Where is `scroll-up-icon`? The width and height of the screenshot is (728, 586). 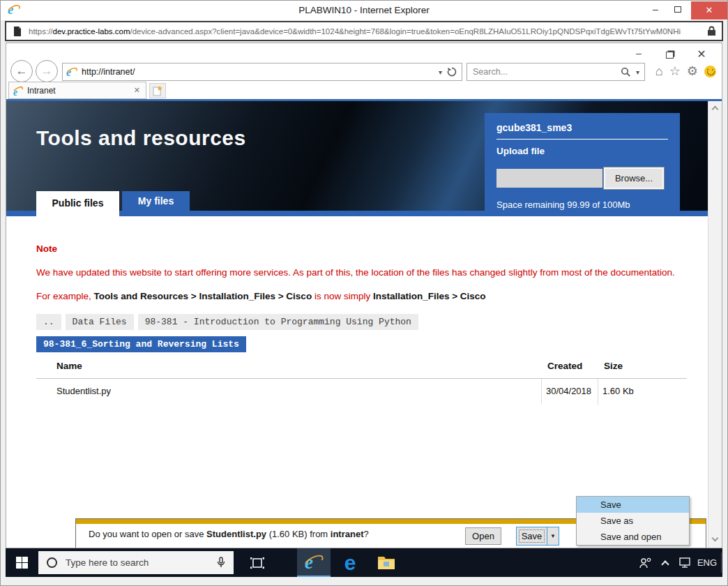
scroll-up-icon is located at coordinates (715, 110).